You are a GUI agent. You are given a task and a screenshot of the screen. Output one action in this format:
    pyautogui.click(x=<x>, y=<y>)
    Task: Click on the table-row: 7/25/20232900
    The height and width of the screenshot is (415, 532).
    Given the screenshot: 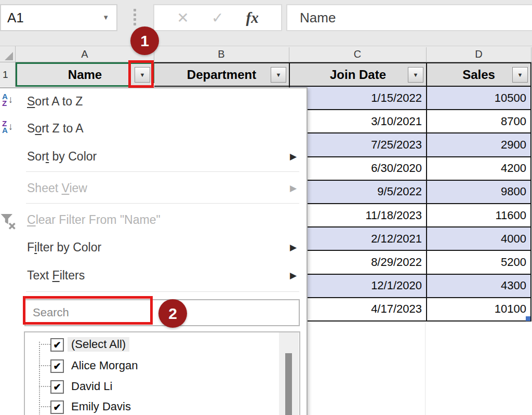 What is the action you would take?
    pyautogui.click(x=410, y=145)
    